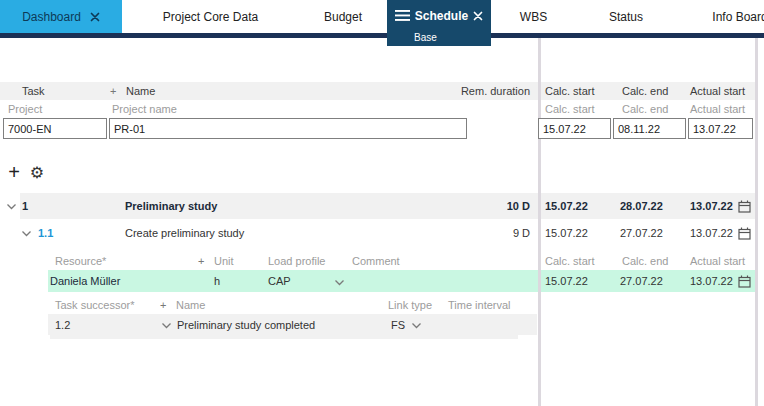  Describe the element at coordinates (718, 109) in the screenshot. I see `subheader-actual-start: Actual start` at that location.